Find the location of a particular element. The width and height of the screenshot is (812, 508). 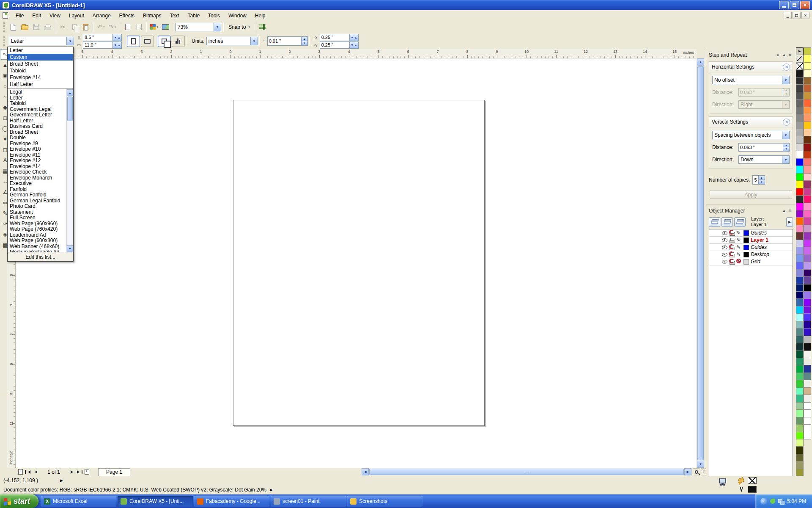

doc-close-button: × is located at coordinates (805, 15).